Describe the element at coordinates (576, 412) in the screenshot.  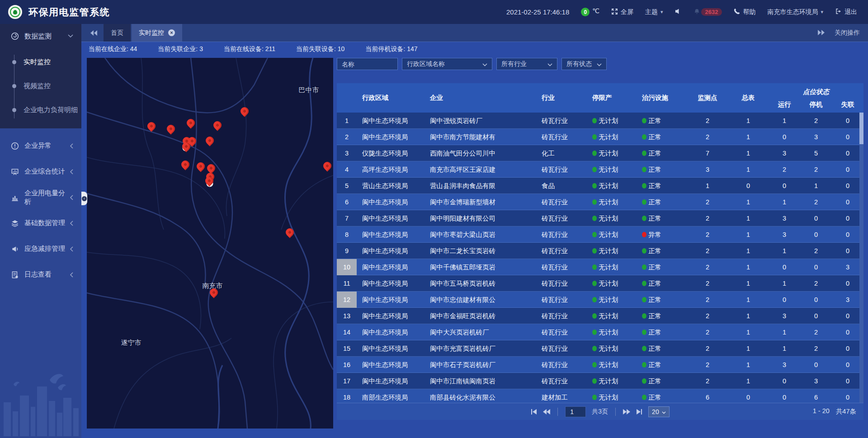
I see `page-number-input` at that location.